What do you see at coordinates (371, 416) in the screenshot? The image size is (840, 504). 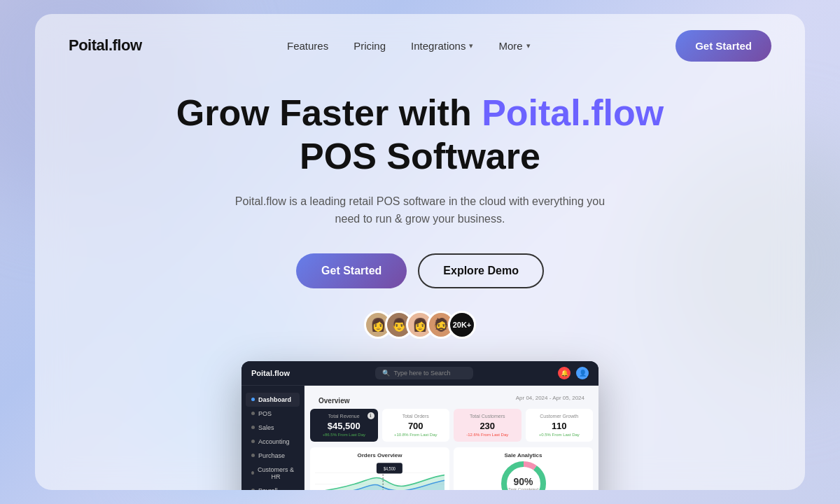 I see `info-icon: ℹ` at bounding box center [371, 416].